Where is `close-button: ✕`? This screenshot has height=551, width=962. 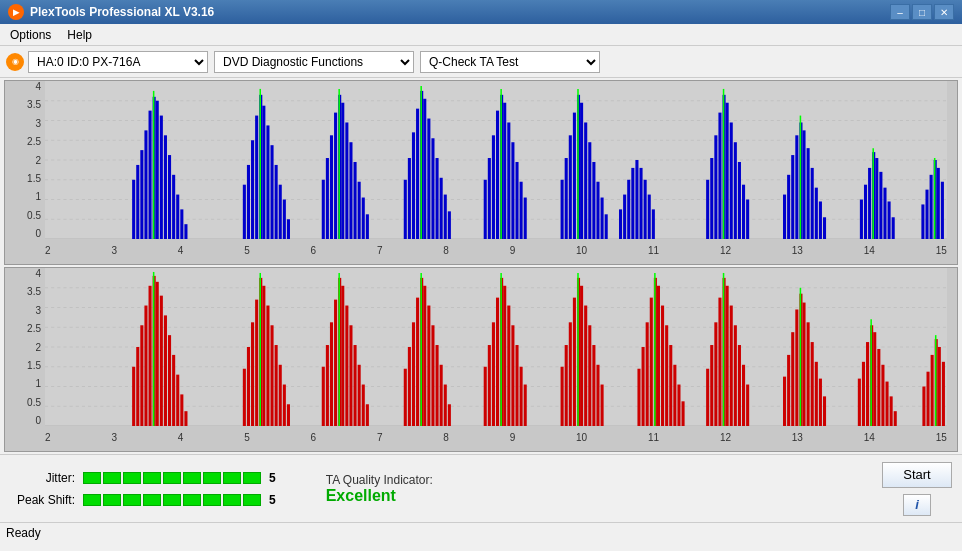 close-button: ✕ is located at coordinates (944, 12).